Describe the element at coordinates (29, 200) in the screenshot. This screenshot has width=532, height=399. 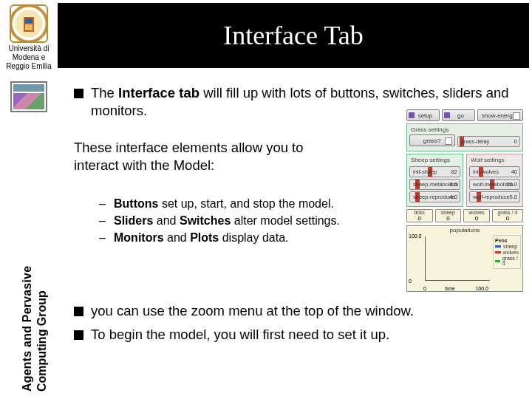
I see `sidebar: Università di Modena e Reggio Emilia Age…` at that location.